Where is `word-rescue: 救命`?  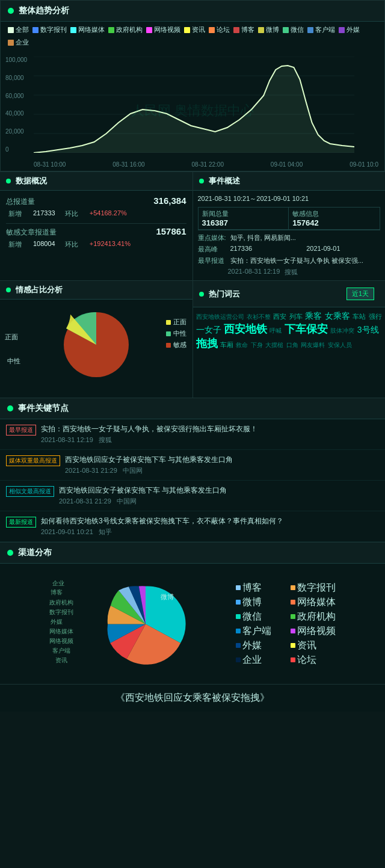
word-rescue: 救命 is located at coordinates (242, 345).